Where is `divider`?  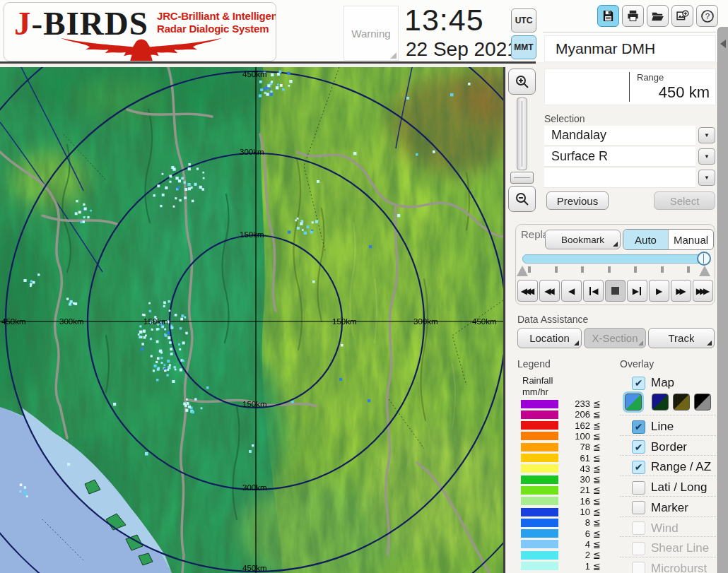
divider is located at coordinates (629, 33).